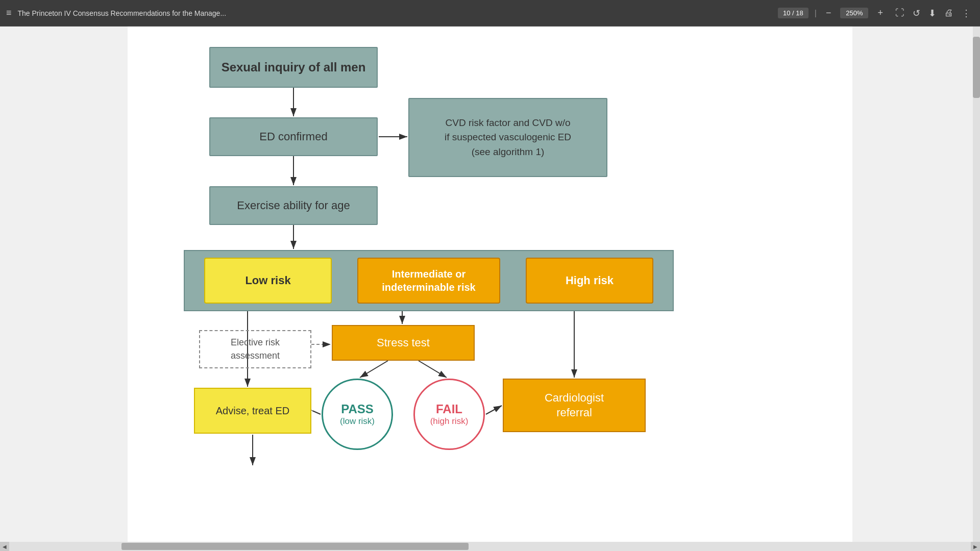  What do you see at coordinates (793, 13) in the screenshot?
I see `page-indicator: 10 / 18` at bounding box center [793, 13].